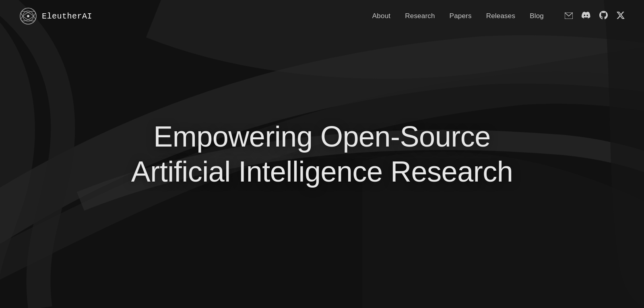 The width and height of the screenshot is (644, 308). Describe the element at coordinates (67, 16) in the screenshot. I see `brand-name: EleutherAI` at that location.